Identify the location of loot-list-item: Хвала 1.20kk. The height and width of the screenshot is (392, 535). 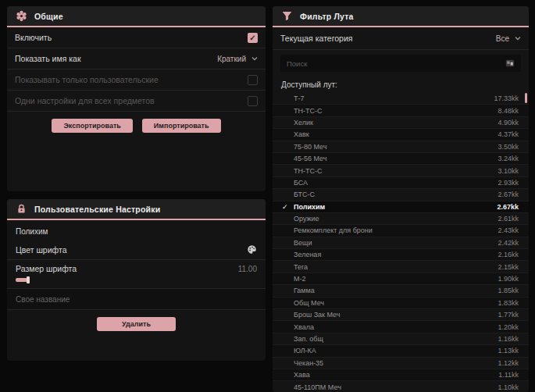
(401, 326).